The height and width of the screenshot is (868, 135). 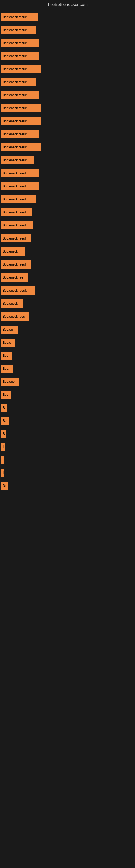 What do you see at coordinates (68, 381) in the screenshot?
I see `bar-row: Bottlene` at bounding box center [68, 381].